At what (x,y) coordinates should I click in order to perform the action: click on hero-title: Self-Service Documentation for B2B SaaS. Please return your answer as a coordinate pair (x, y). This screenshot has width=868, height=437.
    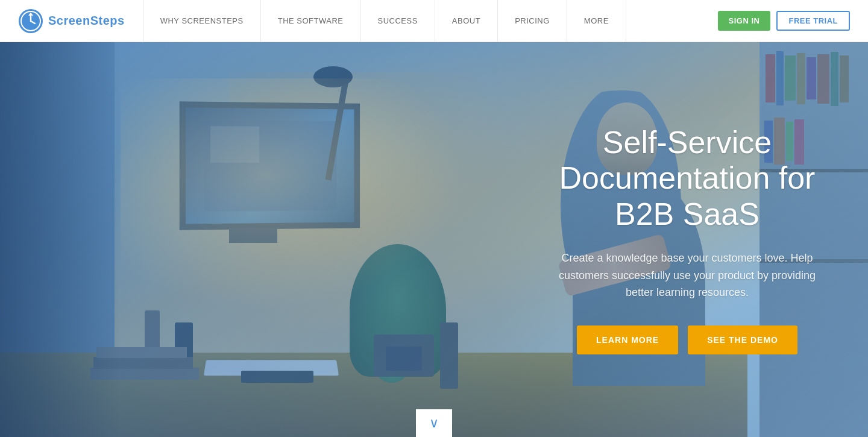
    Looking at the image, I should click on (687, 178).